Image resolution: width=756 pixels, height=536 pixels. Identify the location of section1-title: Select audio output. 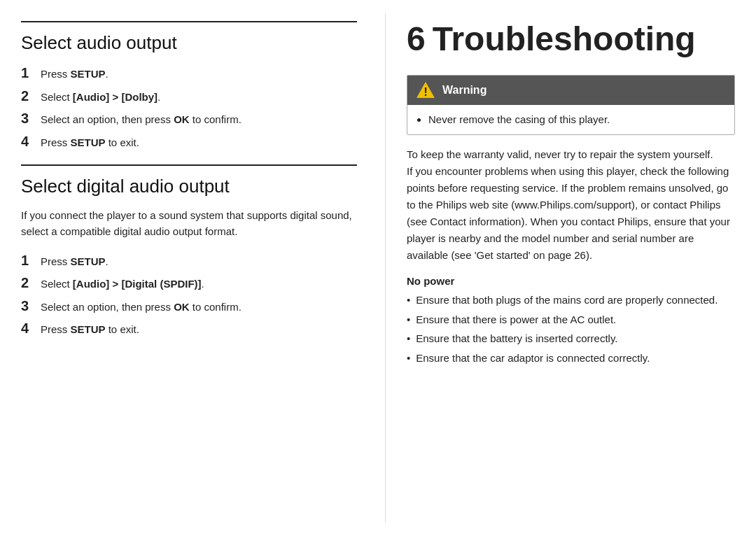
(189, 43).